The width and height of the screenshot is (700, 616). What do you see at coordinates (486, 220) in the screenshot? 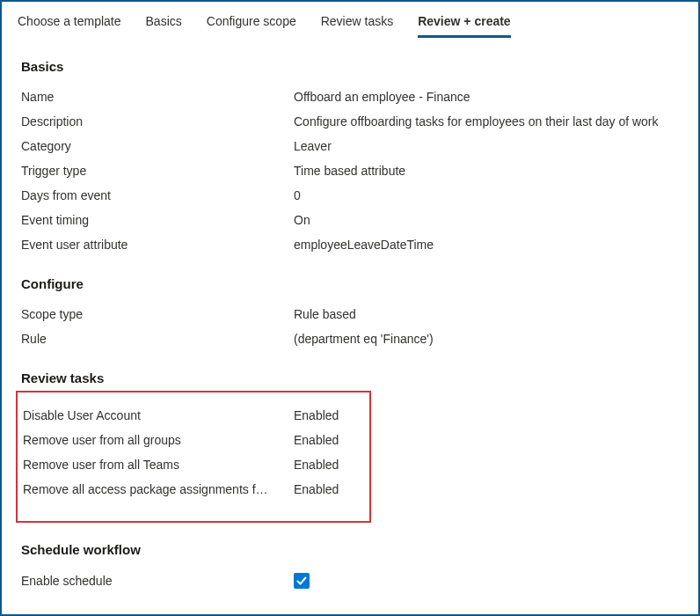
I see `value-event-timing: On` at bounding box center [486, 220].